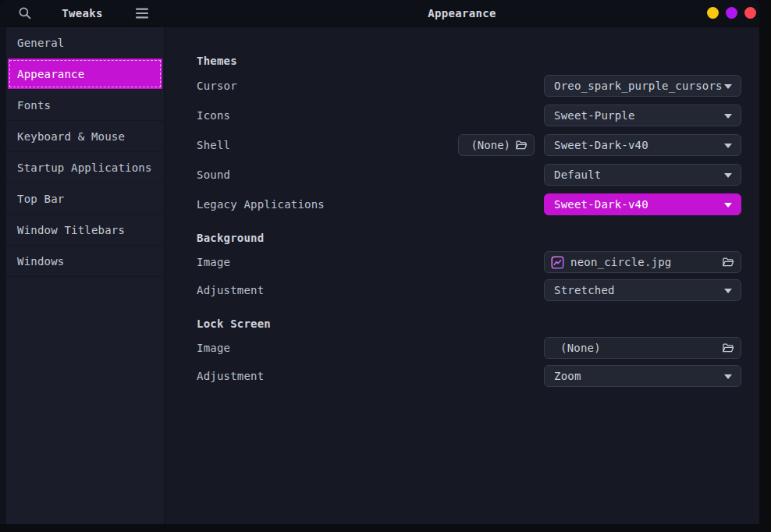 The height and width of the screenshot is (532, 771). I want to click on shell-theme-dropdown: Sweet-Dark-v40, so click(643, 145).